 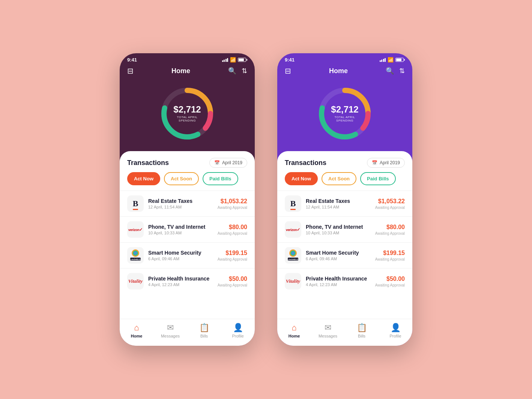 I want to click on tx-amount-8: $50.00, so click(x=390, y=279).